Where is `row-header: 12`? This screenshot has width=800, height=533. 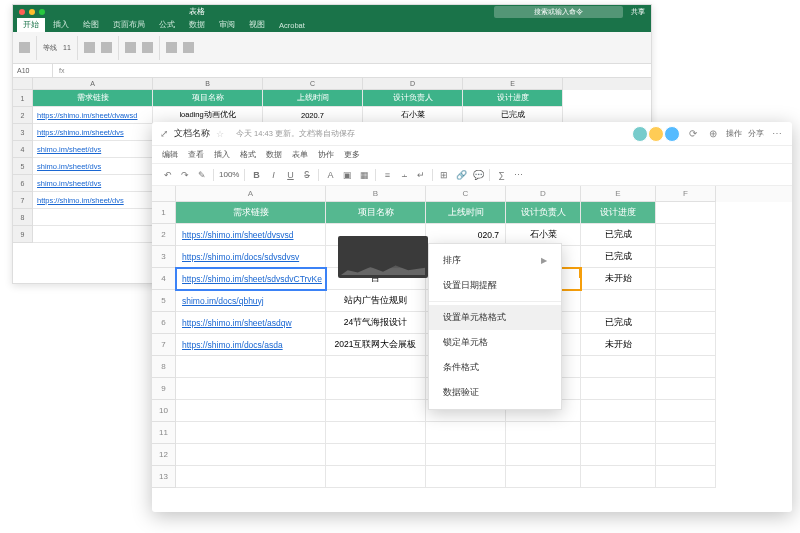
row-header: 12 is located at coordinates (164, 455).